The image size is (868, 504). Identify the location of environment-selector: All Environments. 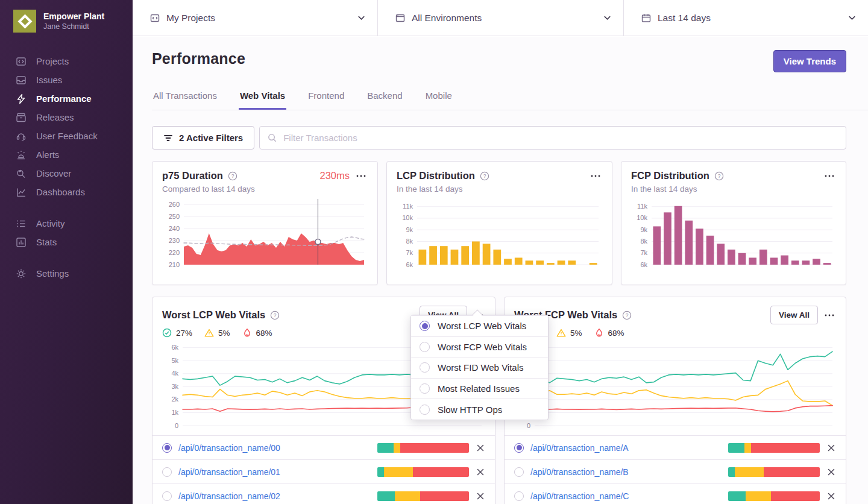
(501, 18).